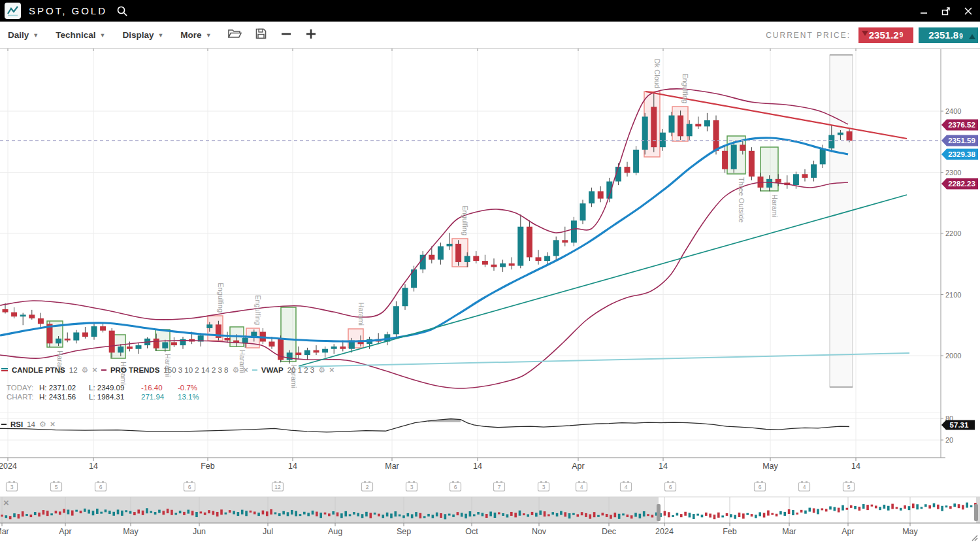  Describe the element at coordinates (64, 388) in the screenshot. I see `today-high: H: 2371.02` at that location.